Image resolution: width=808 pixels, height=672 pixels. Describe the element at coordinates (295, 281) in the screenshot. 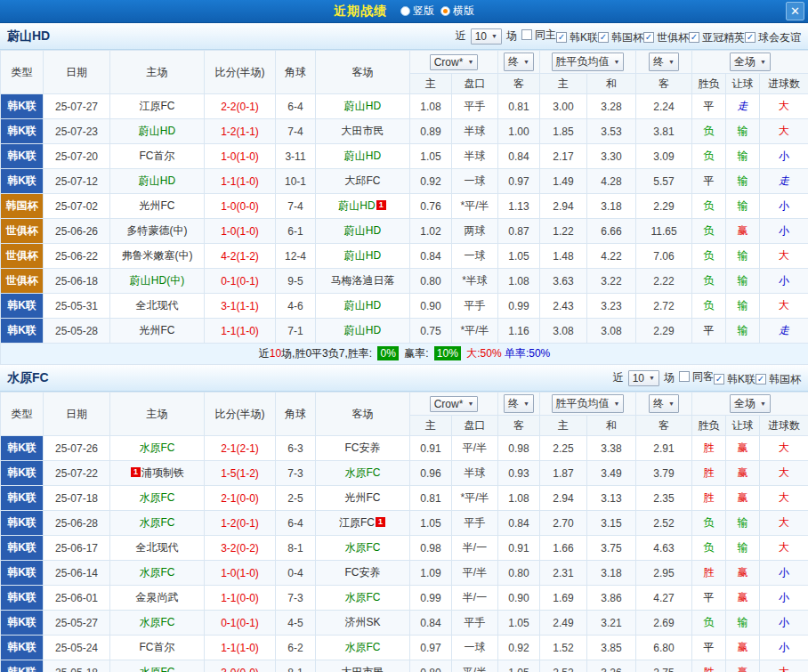

I see `corner-score: 9-5` at that location.